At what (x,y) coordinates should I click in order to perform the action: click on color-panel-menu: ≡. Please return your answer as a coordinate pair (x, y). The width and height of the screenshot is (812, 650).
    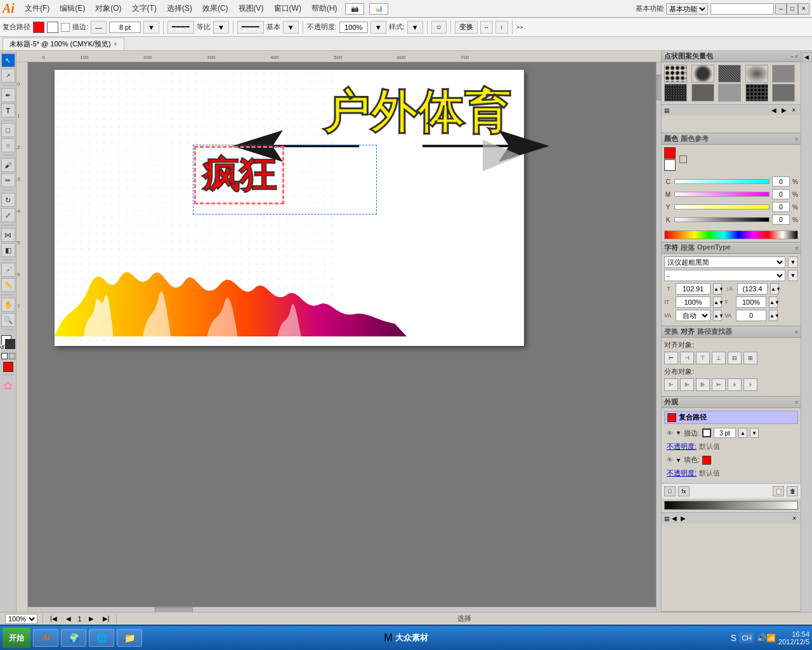
    Looking at the image, I should click on (797, 139).